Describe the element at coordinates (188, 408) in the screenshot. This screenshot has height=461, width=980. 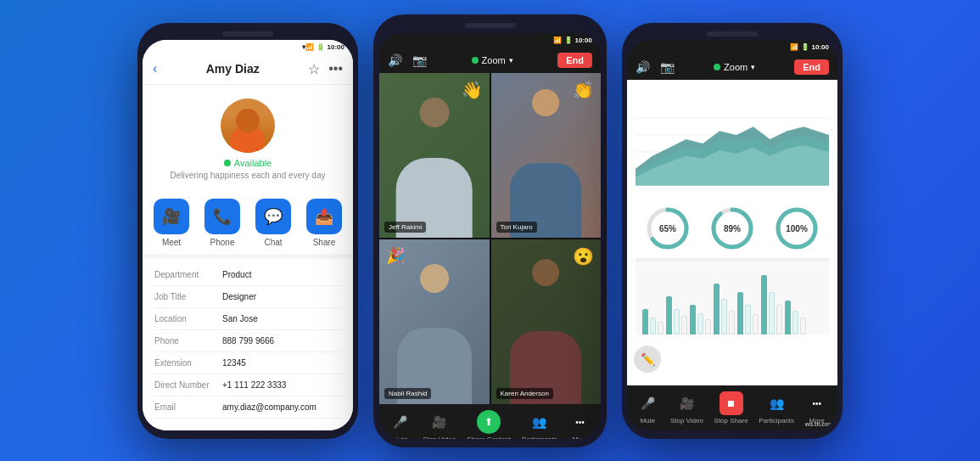
I see `email-label: Email` at that location.